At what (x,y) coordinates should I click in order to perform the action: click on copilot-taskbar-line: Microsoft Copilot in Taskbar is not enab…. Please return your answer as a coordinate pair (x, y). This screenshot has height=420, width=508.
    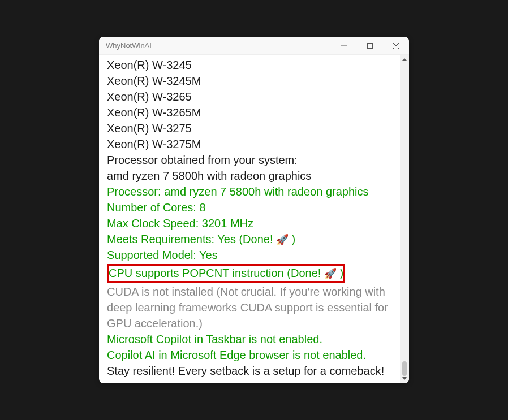
    Looking at the image, I should click on (253, 339).